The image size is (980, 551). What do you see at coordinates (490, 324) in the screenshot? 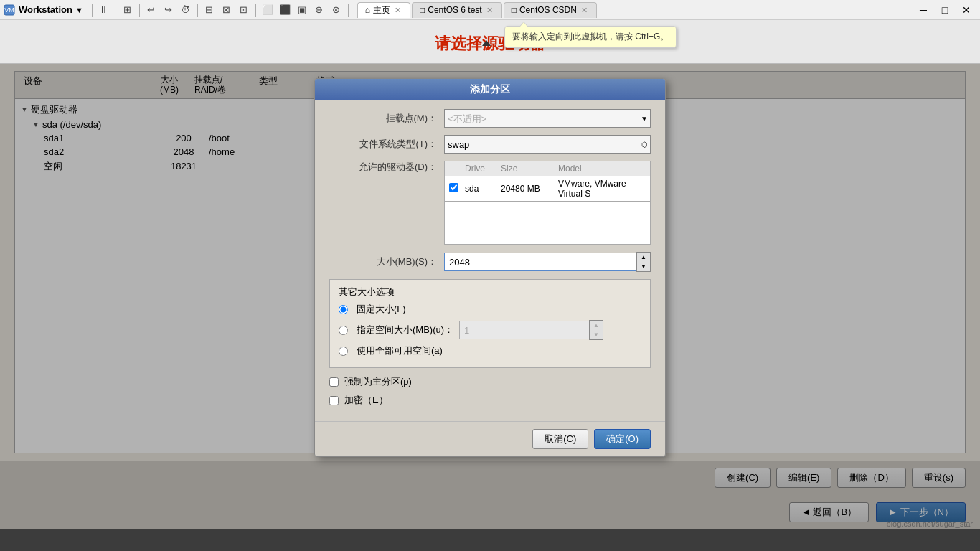
I see `size-options-group: 其它大小选项 固定大小(F) 指定空间大小(MB)(u)： ▲` at bounding box center [490, 324].